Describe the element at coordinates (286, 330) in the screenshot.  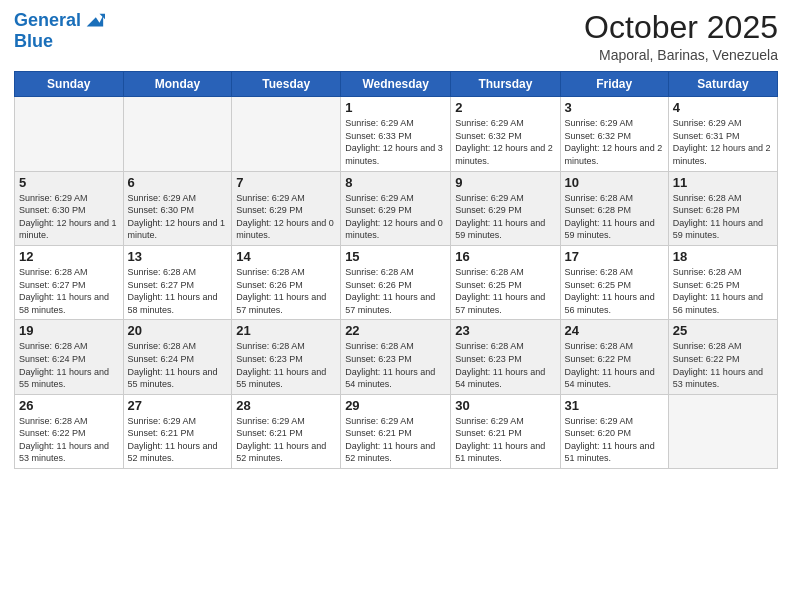
I see `day-number: 21` at that location.